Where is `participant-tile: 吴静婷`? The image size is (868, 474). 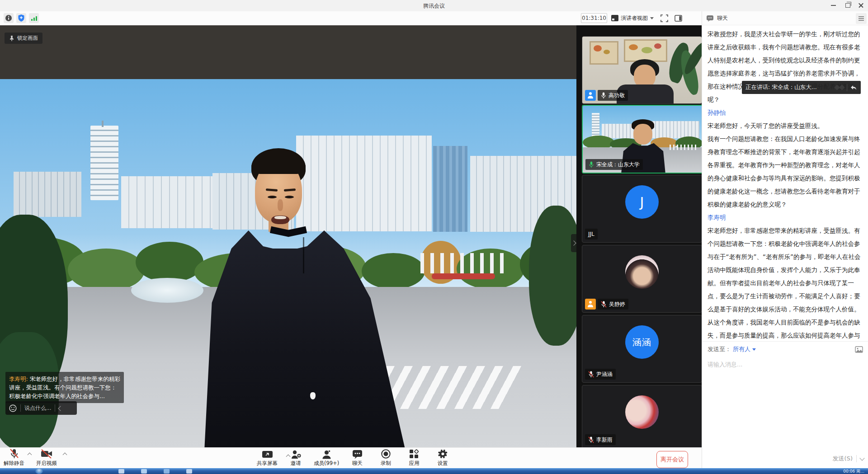
participant-tile: 吴静婷 is located at coordinates (642, 279).